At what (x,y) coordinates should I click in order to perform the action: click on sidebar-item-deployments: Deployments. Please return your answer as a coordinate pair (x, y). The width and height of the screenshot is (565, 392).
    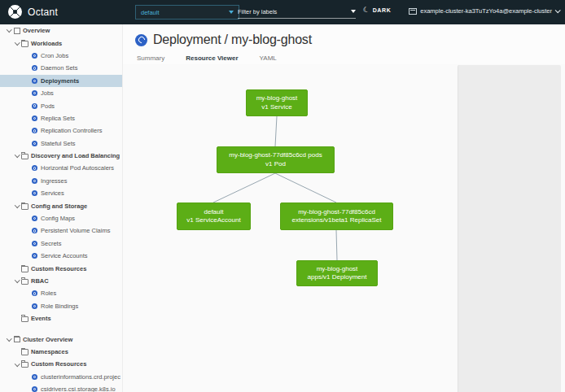
    Looking at the image, I should click on (61, 81).